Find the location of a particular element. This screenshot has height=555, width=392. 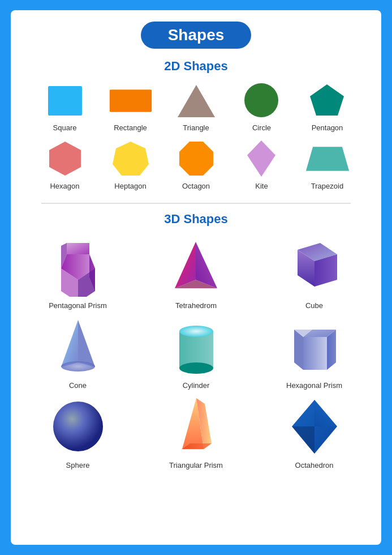

shape-sphere: Sphere is located at coordinates (78, 433).